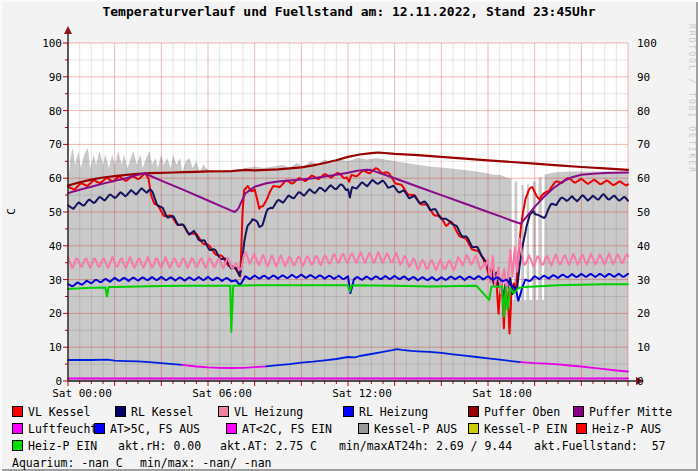 The height and width of the screenshot is (471, 698). I want to click on svg-text: Sat 00:00, so click(82, 394).